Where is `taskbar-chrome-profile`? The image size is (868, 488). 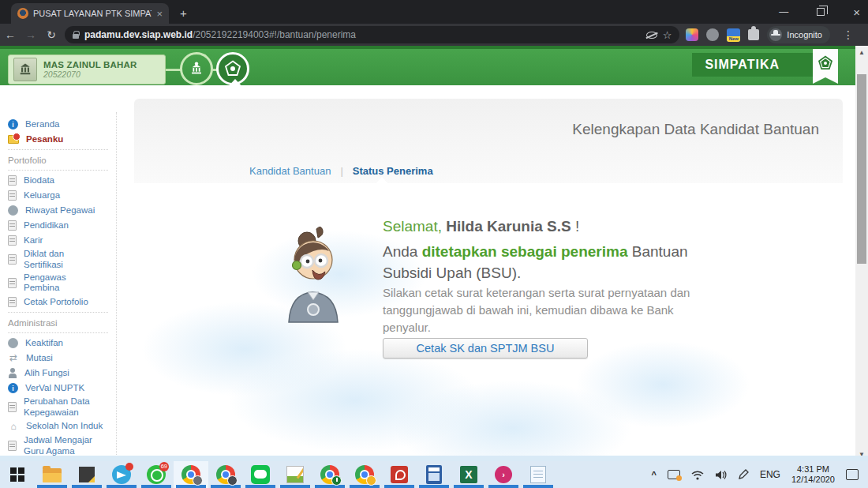
taskbar-chrome-profile is located at coordinates (226, 475).